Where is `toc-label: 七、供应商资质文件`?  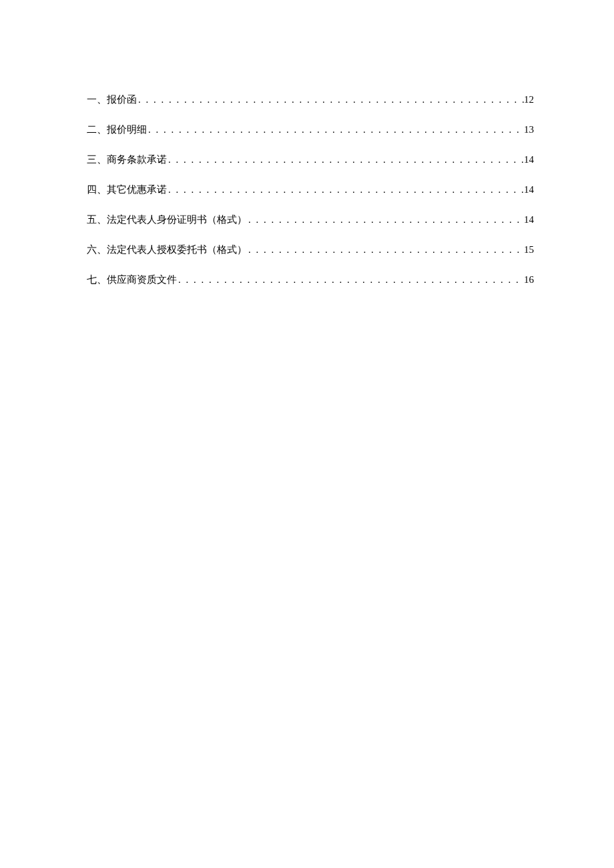
toc-label: 七、供应商资质文件 is located at coordinates (132, 280).